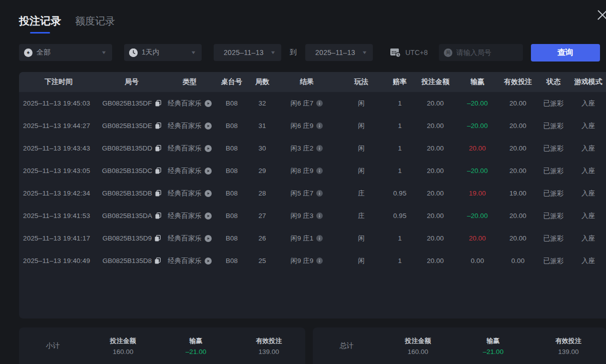 This screenshot has width=606, height=364. Describe the element at coordinates (262, 216) in the screenshot. I see `cell-round-no: 27` at that location.